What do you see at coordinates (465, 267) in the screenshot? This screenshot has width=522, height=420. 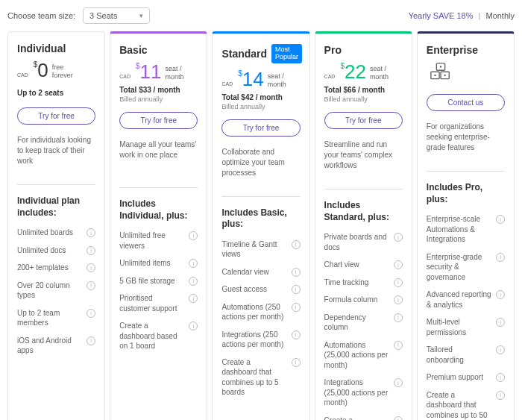 I see `feature-row: Enterprise-grade security & governancei` at bounding box center [465, 267].